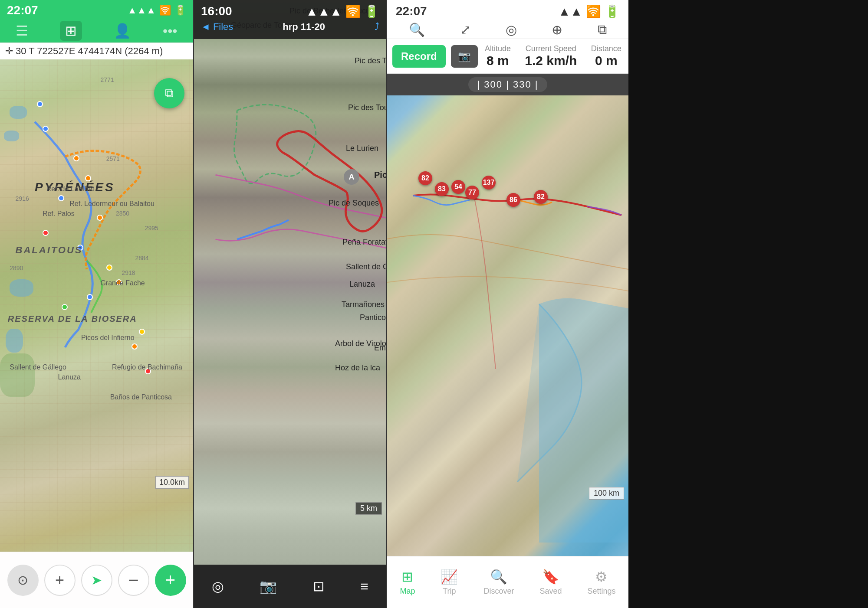  I want to click on p2-nav-bar: ◄ Files hrp 11-20 ⤴, so click(290, 27).